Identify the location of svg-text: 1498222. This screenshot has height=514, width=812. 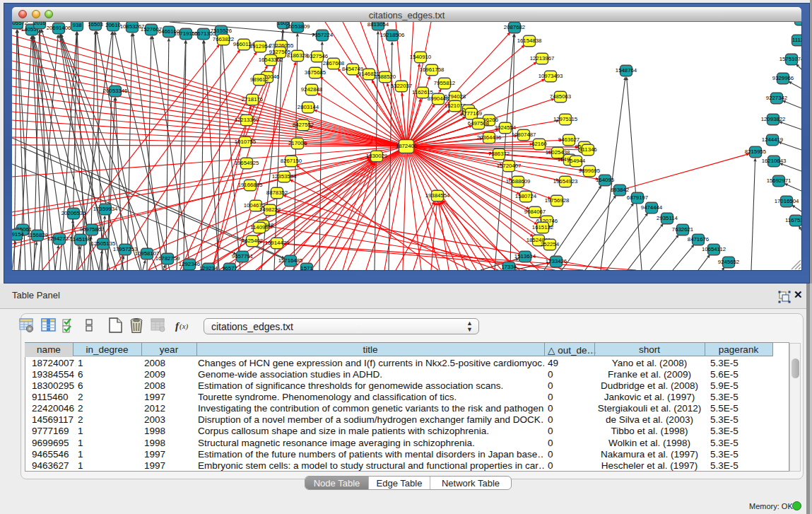
(270, 209).